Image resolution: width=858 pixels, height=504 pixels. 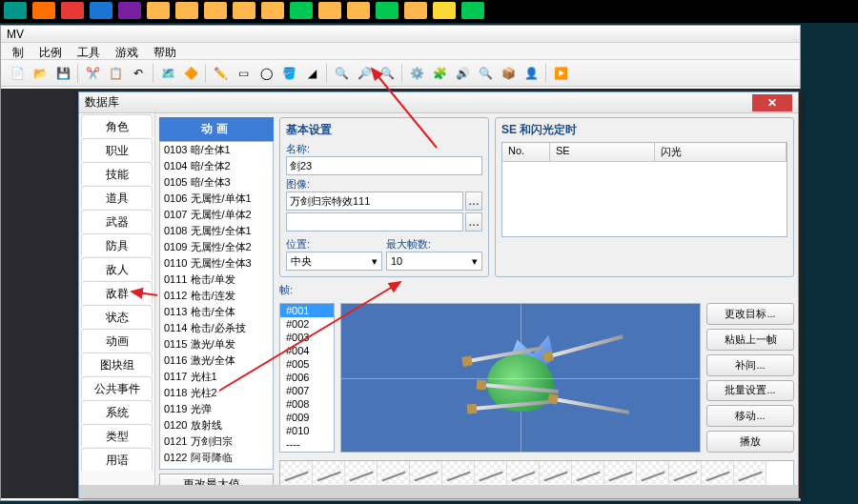 I want to click on frame-item: #010, so click(x=307, y=431).